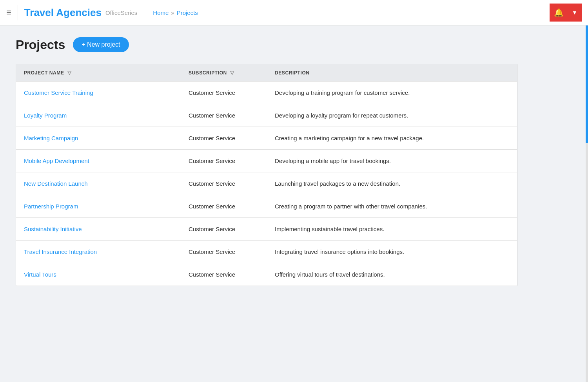 The width and height of the screenshot is (588, 382). What do you see at coordinates (56, 183) in the screenshot?
I see `project-link: New Destination Launch` at bounding box center [56, 183].